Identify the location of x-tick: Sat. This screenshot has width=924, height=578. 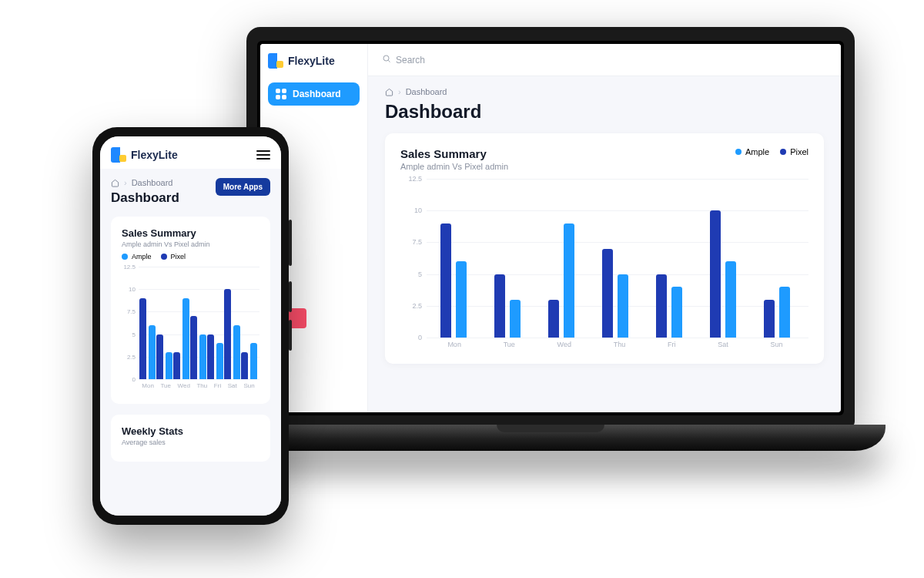
(233, 390).